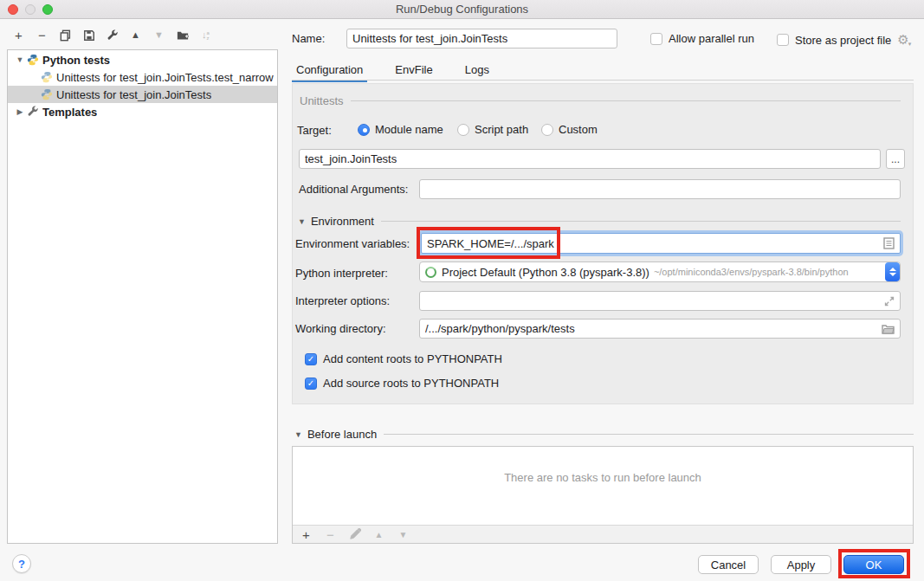 The height and width of the screenshot is (581, 924). Describe the element at coordinates (42, 35) in the screenshot. I see `remove-configuration-icon: −` at that location.